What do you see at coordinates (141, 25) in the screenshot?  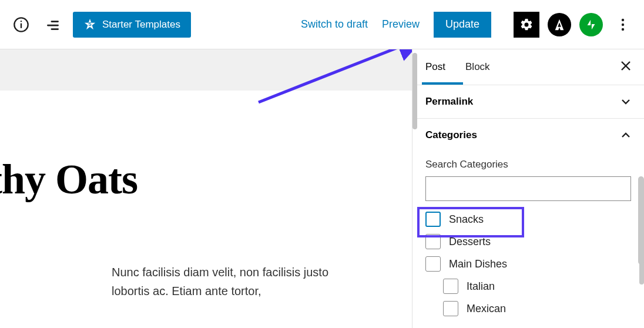 I see `starter-templates-label: Starter Templates` at bounding box center [141, 25].